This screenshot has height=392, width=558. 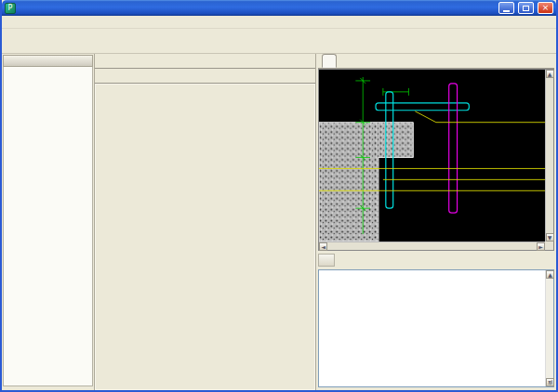 What do you see at coordinates (366, 182) in the screenshot?
I see `concrete-section` at bounding box center [366, 182].